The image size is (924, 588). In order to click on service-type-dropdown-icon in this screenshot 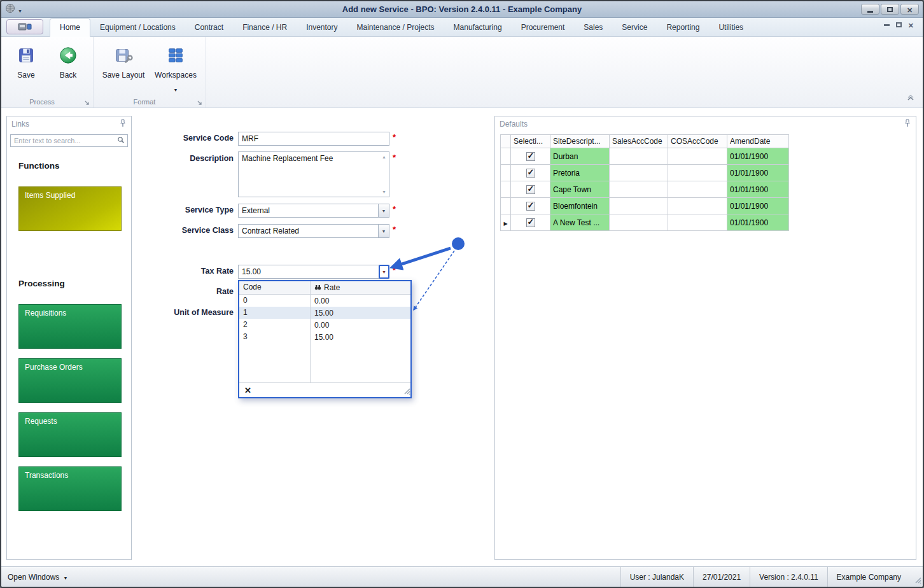, I will do `click(383, 211)`.